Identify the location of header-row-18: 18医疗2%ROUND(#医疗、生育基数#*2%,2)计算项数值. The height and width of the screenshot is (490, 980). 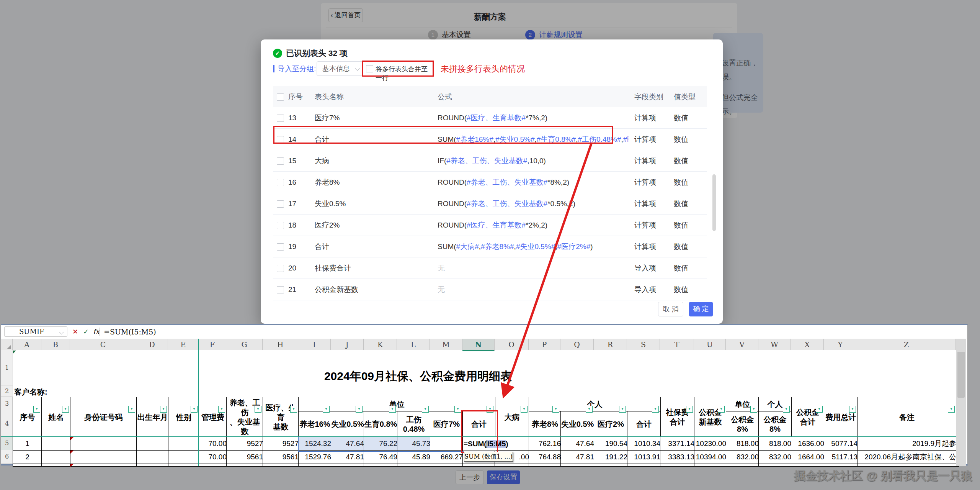
(490, 225).